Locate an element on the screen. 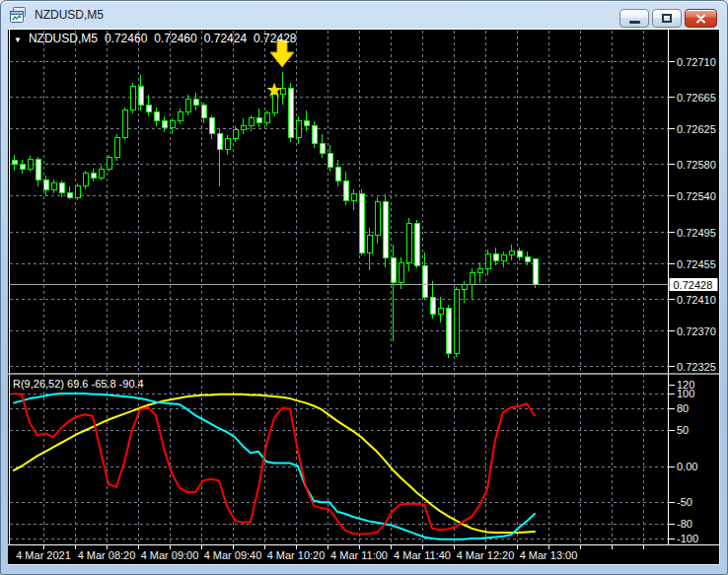 This screenshot has width=728, height=575. minimize-icon is located at coordinates (635, 22).